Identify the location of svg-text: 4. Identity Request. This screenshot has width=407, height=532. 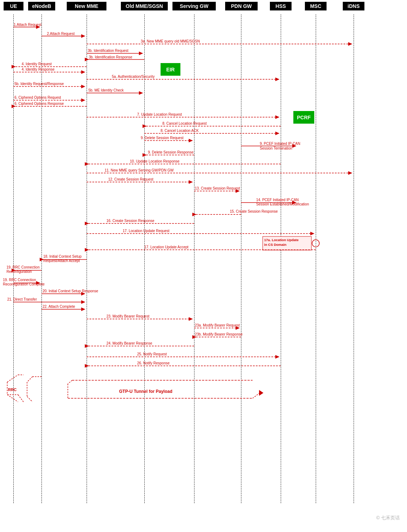
(37, 64).